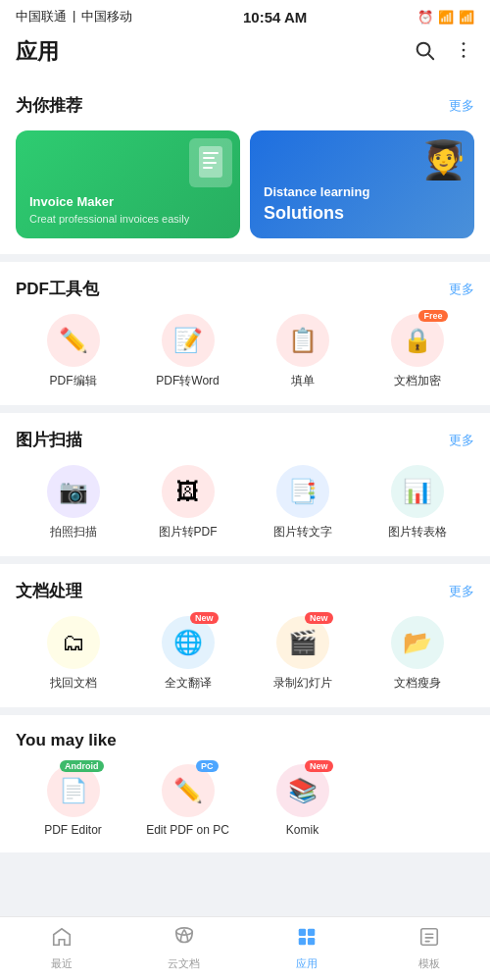 Image resolution: width=490 pixels, height=980 pixels. What do you see at coordinates (429, 949) in the screenshot?
I see `nav-item-3: 模板` at bounding box center [429, 949].